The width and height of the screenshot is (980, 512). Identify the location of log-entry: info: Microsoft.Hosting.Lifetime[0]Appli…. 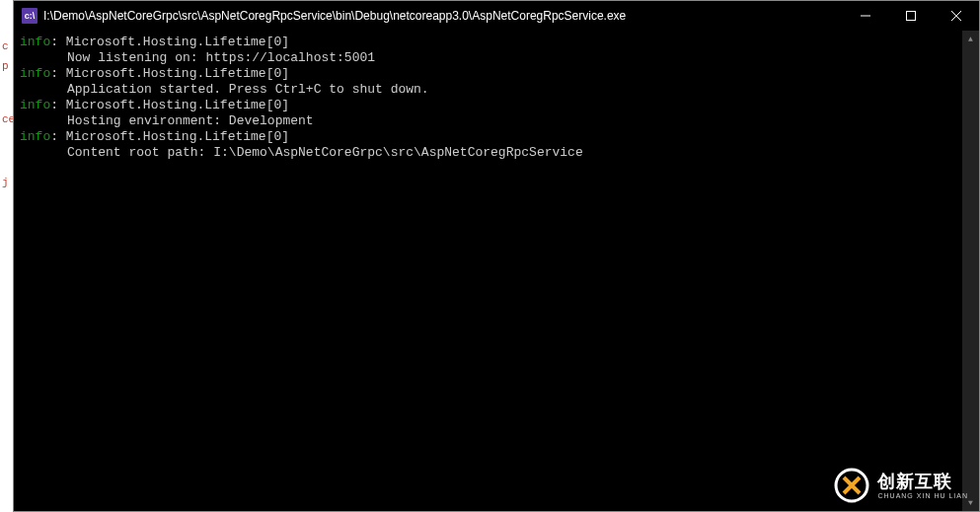
(496, 82).